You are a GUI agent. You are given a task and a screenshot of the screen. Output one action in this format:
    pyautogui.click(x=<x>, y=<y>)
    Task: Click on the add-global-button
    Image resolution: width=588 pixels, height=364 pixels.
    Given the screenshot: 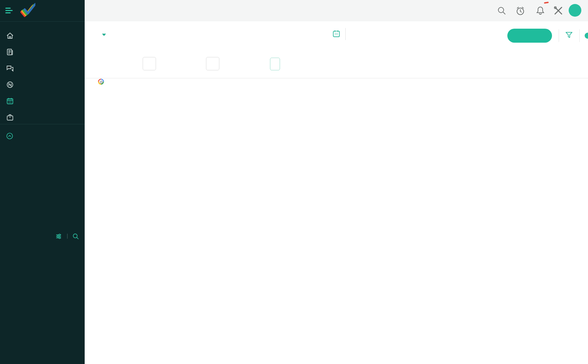 What is the action you would take?
    pyautogui.click(x=575, y=10)
    